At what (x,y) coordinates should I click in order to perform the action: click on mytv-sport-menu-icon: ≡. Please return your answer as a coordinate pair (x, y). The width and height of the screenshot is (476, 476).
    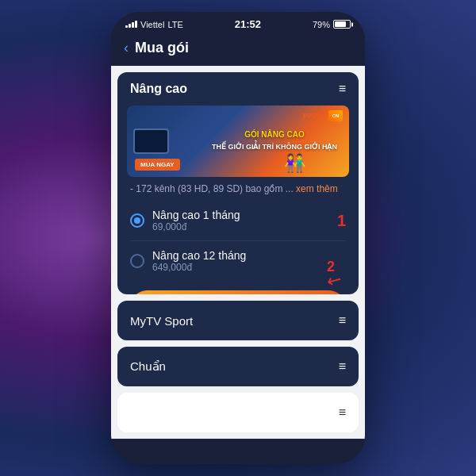
    Looking at the image, I should click on (343, 321).